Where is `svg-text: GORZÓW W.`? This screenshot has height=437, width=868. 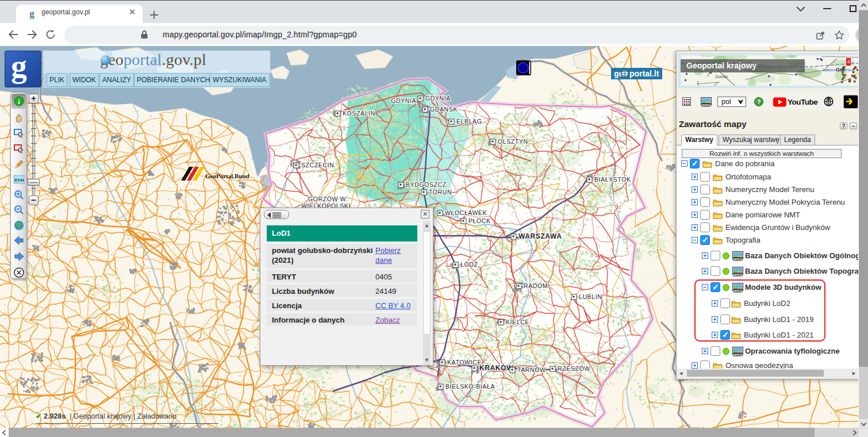
svg-text: GORZÓW W. is located at coordinates (328, 199).